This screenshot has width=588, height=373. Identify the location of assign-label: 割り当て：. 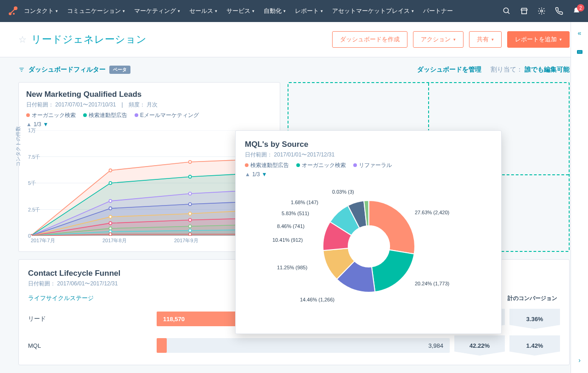
(507, 69).